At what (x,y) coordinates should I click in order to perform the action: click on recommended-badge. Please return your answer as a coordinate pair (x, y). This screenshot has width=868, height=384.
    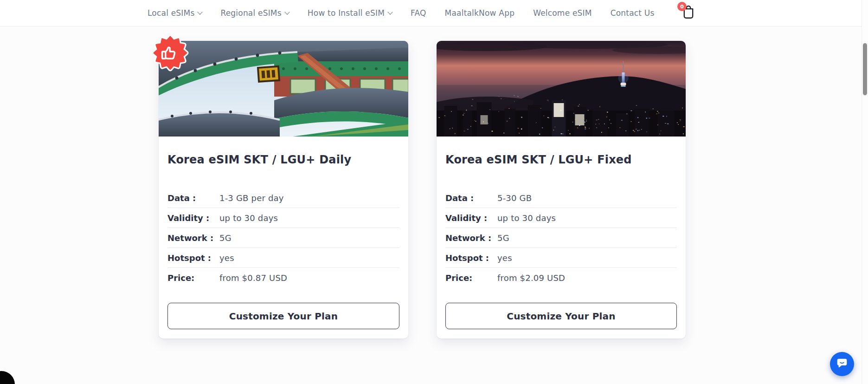
    Looking at the image, I should click on (170, 53).